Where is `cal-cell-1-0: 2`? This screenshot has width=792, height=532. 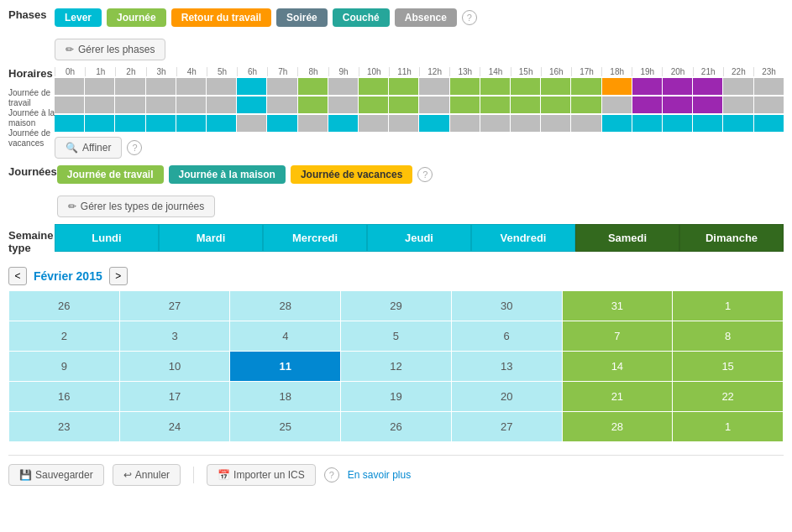
cal-cell-1-0: 2 is located at coordinates (65, 336).